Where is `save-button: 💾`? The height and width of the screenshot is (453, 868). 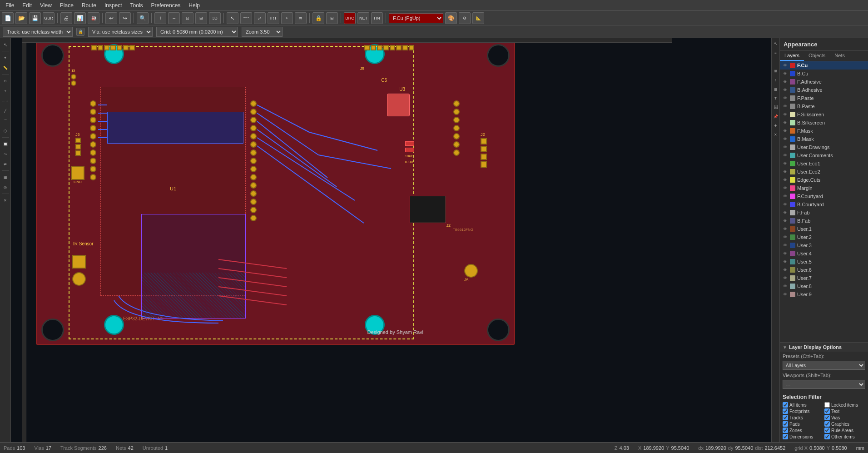 save-button: 💾 is located at coordinates (35, 18).